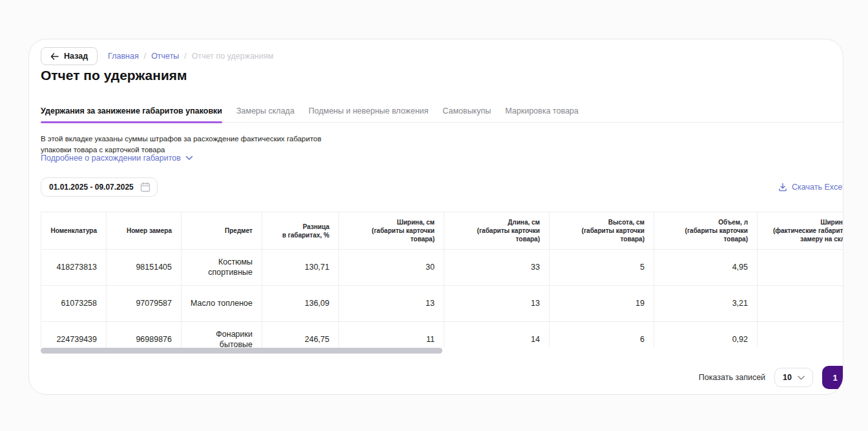  Describe the element at coordinates (818, 187) in the screenshot. I see `download-excel-label: Скачать Excel` at that location.